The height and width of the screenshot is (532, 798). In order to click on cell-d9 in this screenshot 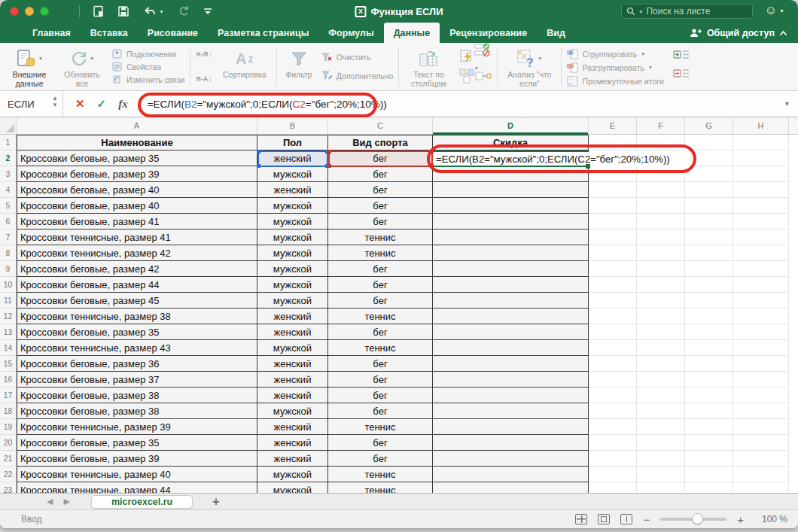, I will do `click(510, 269)`.